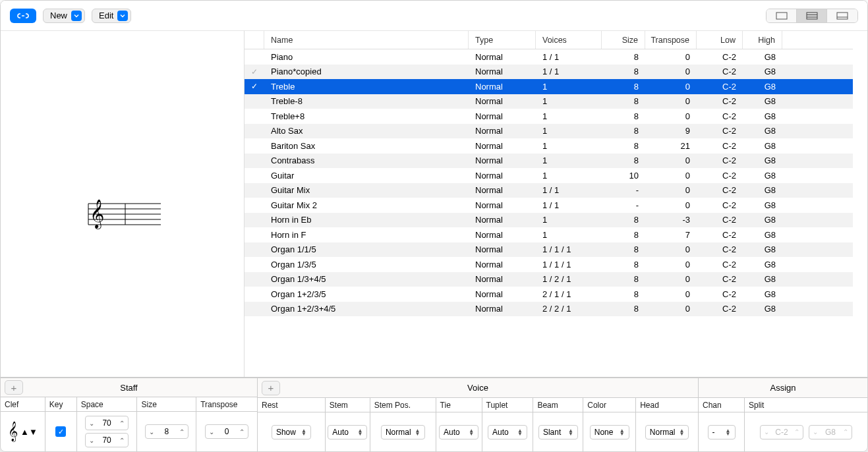 Image resolution: width=868 pixels, height=452 pixels. Describe the element at coordinates (842, 16) in the screenshot. I see `view-bottom-button` at that location.